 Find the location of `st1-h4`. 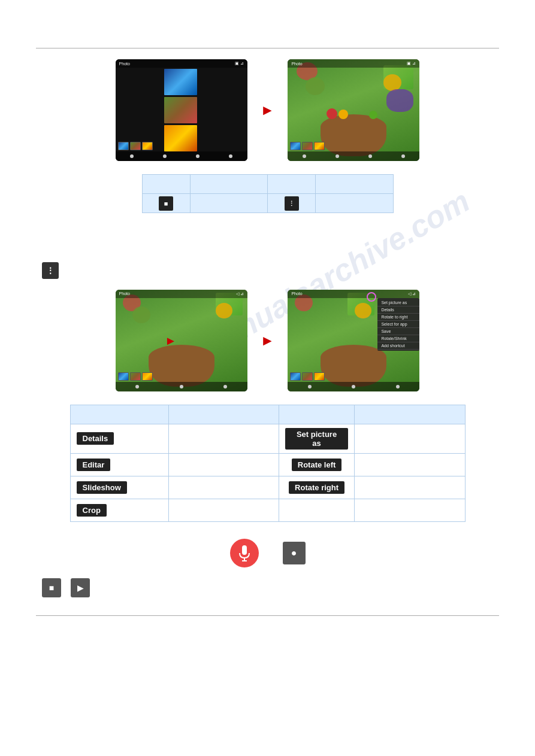

st1-h4 is located at coordinates (355, 184).